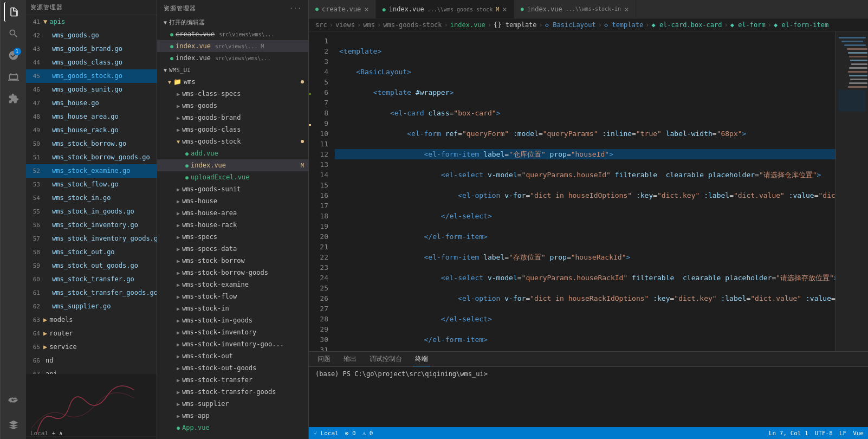 The image size is (868, 439). What do you see at coordinates (843, 434) in the screenshot?
I see `line-ending: LF` at bounding box center [843, 434].